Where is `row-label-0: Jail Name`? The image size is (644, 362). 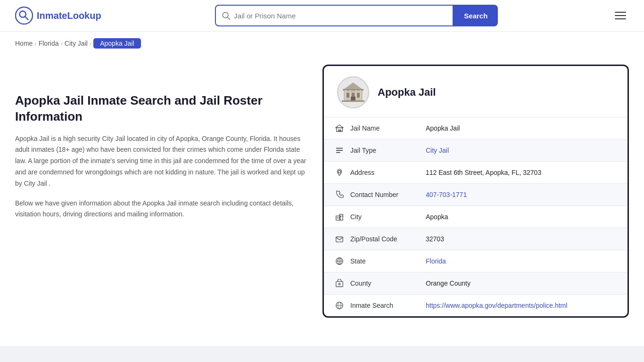
row-label-0: Jail Name is located at coordinates (388, 128).